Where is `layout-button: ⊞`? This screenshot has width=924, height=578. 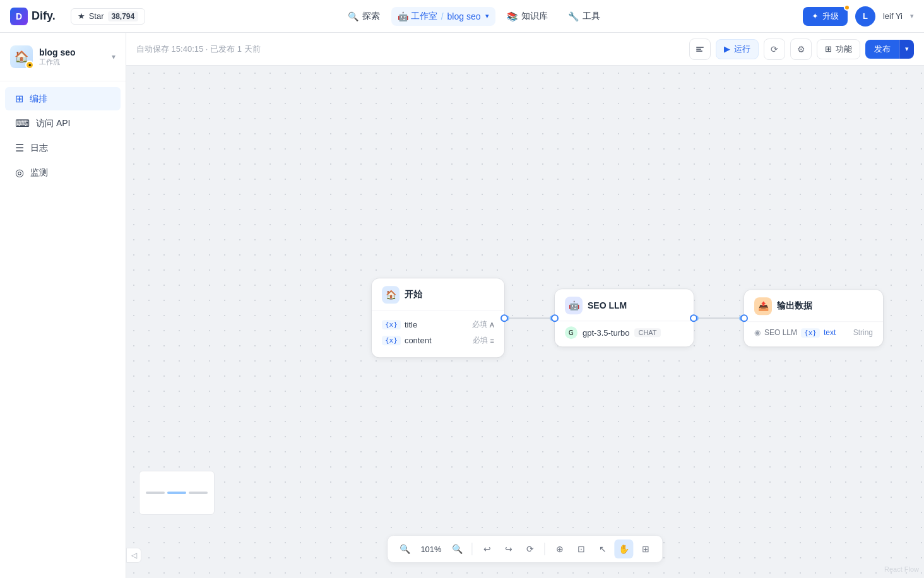 layout-button: ⊞ is located at coordinates (646, 549).